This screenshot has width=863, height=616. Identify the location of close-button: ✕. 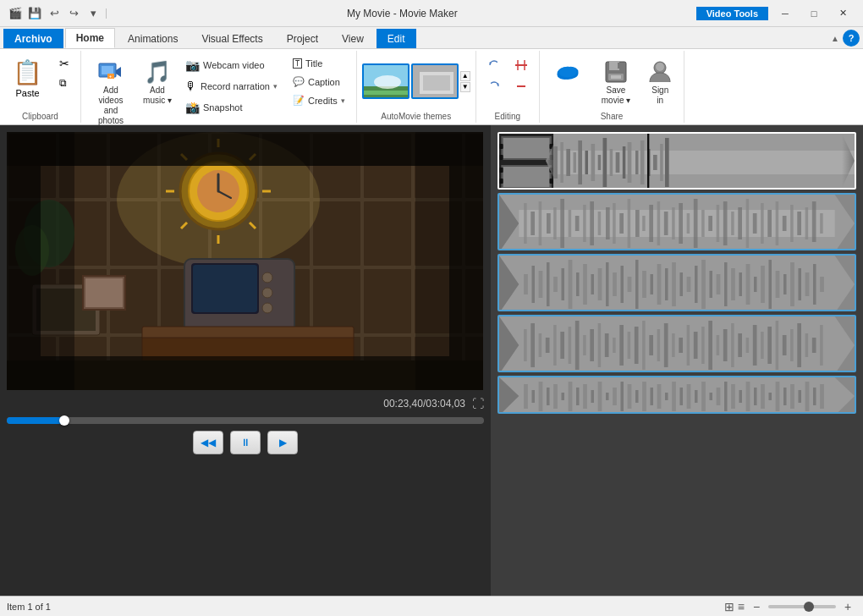
(843, 14).